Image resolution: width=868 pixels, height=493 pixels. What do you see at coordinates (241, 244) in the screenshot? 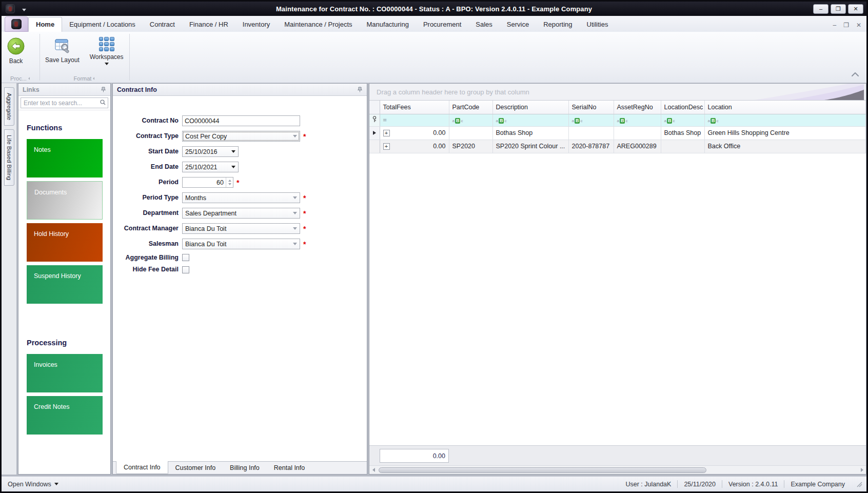
I see `salesman-dropdown: Bianca Du Toit` at bounding box center [241, 244].